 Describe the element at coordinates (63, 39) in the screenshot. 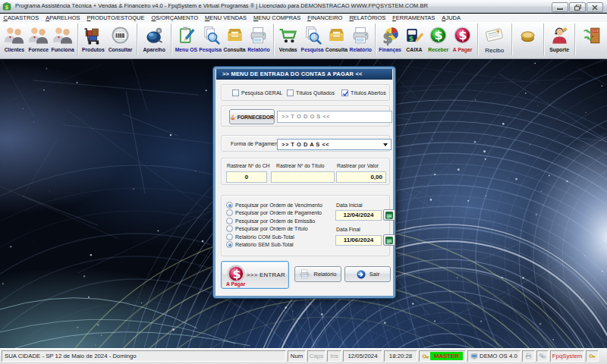

I see `toolbar-button-funciona: Funciona` at that location.